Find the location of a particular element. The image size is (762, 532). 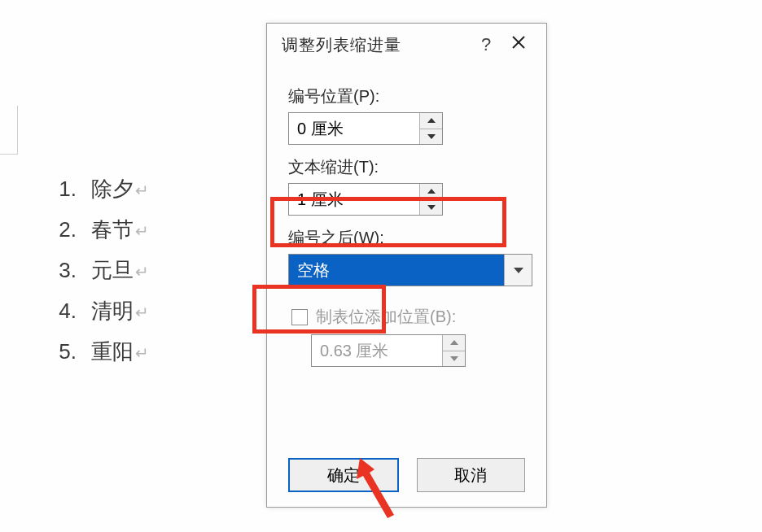

list-item: 2. 春节 ↵ is located at coordinates (99, 230).